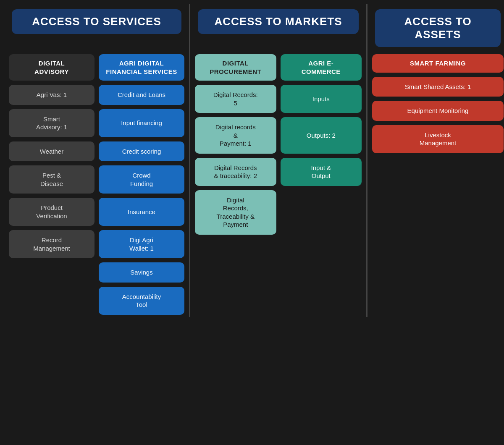 This screenshot has height=445, width=504. What do you see at coordinates (438, 139) in the screenshot?
I see `livestock-management-card: LivestockManagement` at bounding box center [438, 139].